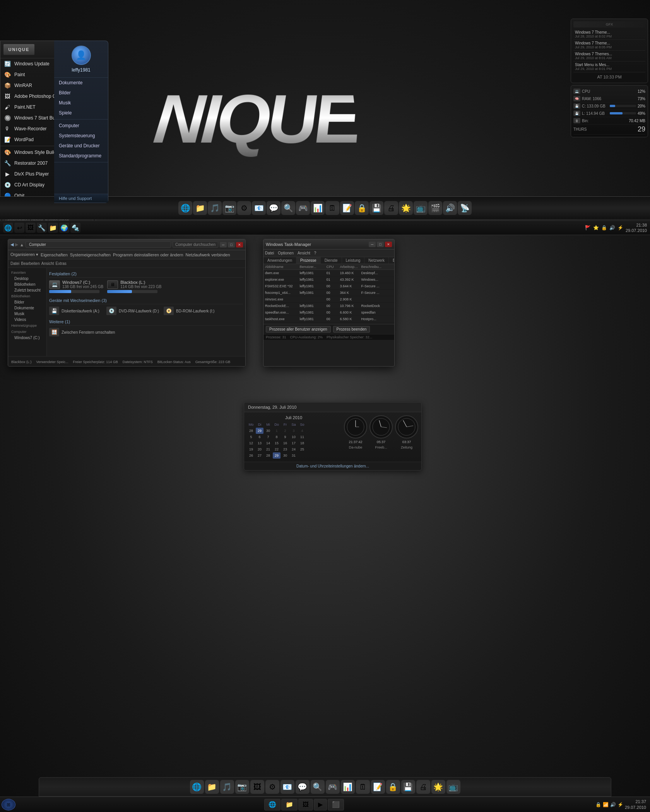 The width and height of the screenshot is (650, 812). What do you see at coordinates (27, 308) in the screenshot?
I see `sidebar-item-docs: Dokumente` at bounding box center [27, 308].